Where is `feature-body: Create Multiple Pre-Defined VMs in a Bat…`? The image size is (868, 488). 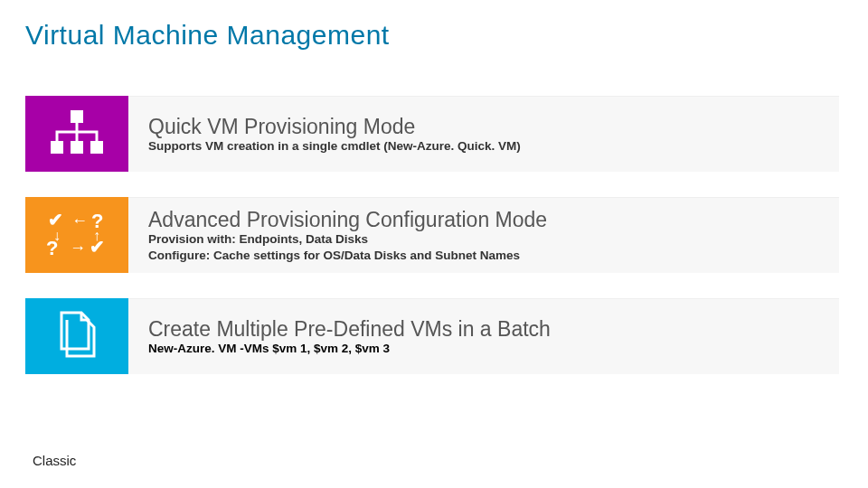
feature-body: Create Multiple Pre-Defined VMs in a Bat… is located at coordinates (484, 336).